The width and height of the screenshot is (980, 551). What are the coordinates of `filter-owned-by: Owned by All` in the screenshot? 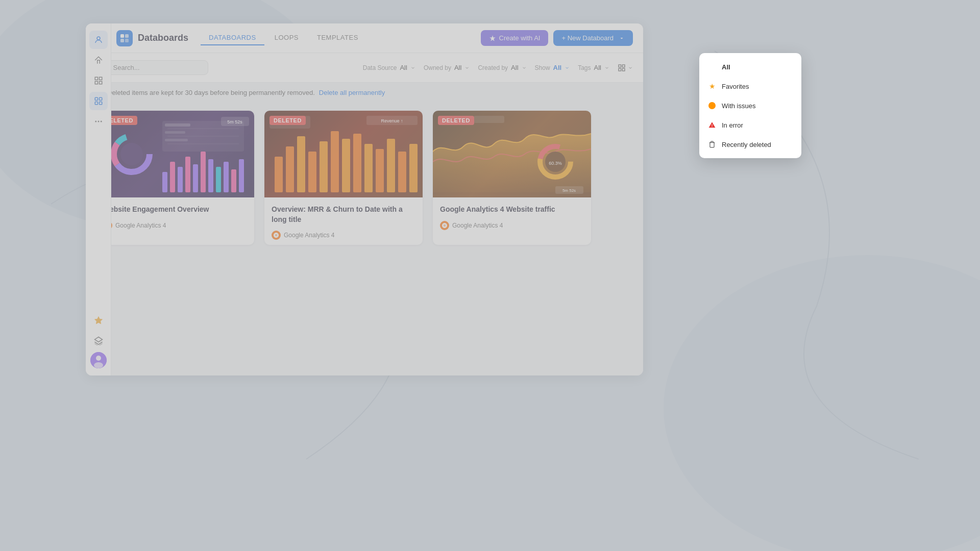 It's located at (447, 67).